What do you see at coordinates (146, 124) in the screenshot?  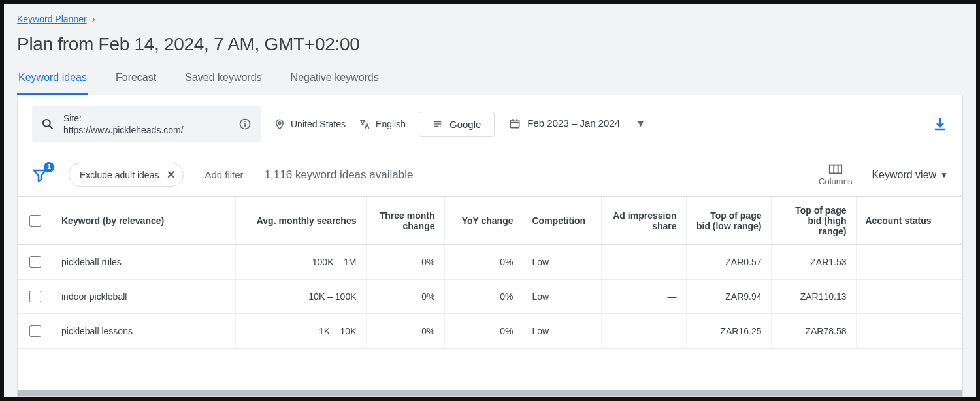 I see `site-seed-box: Site: https://www.pickleheads.com/` at bounding box center [146, 124].